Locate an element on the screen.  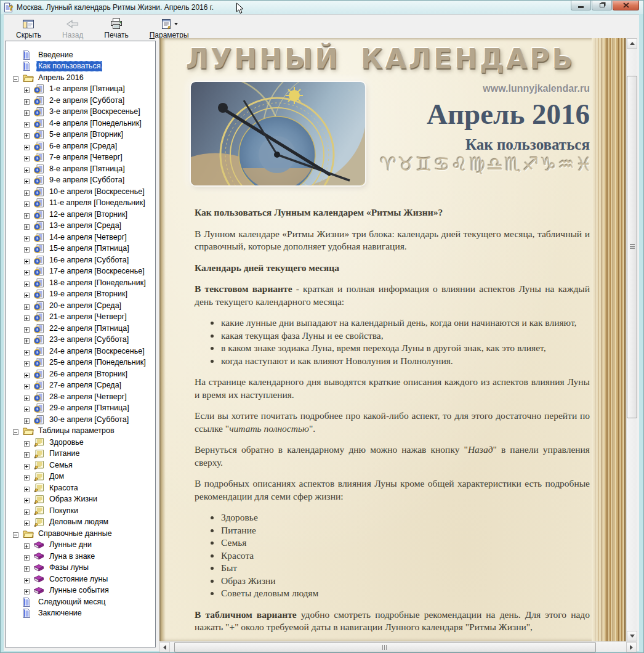
tree-item: 24-е апреля [Воскресенье] is located at coordinates (80, 351).